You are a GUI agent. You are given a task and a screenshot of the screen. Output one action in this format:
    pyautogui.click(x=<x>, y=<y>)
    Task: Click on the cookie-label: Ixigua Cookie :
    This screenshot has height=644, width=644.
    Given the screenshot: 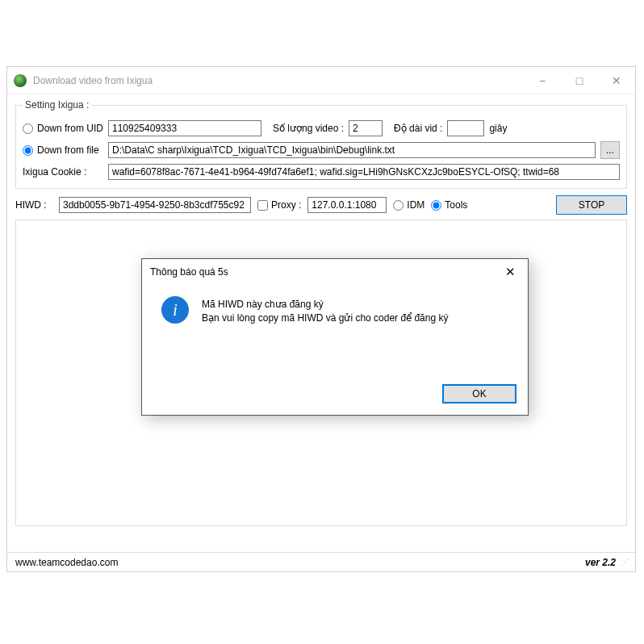 What is the action you would take?
    pyautogui.click(x=63, y=172)
    